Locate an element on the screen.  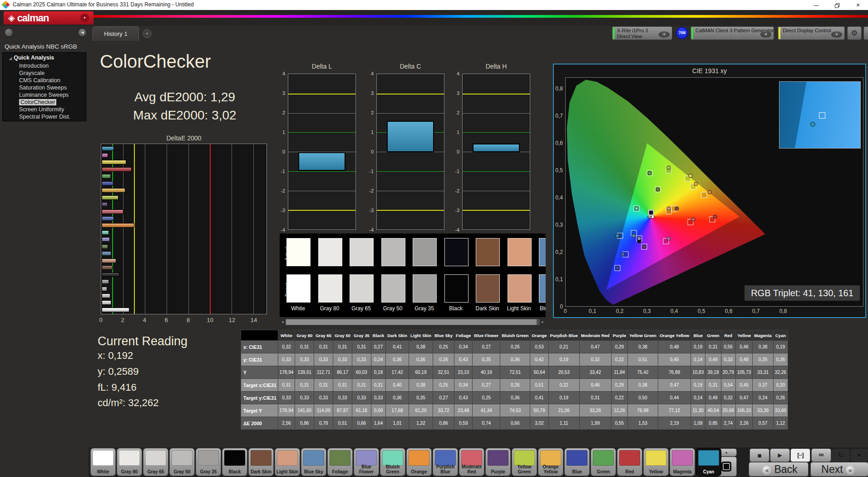
table-cell: 0,66 is located at coordinates (515, 423).